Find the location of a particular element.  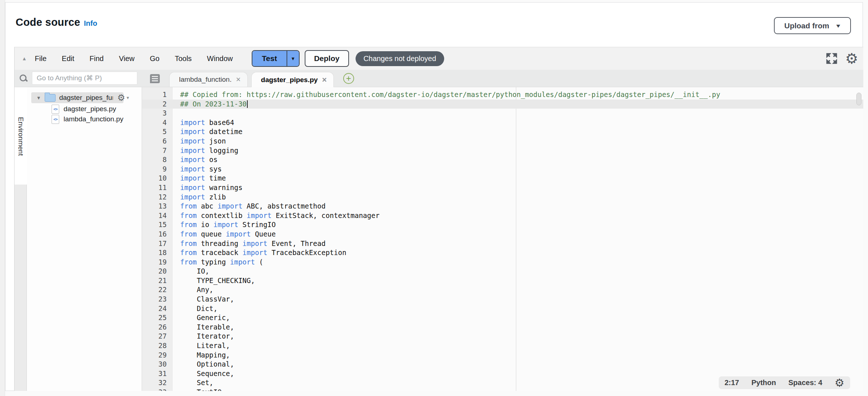

line-number: 3 is located at coordinates (157, 113).